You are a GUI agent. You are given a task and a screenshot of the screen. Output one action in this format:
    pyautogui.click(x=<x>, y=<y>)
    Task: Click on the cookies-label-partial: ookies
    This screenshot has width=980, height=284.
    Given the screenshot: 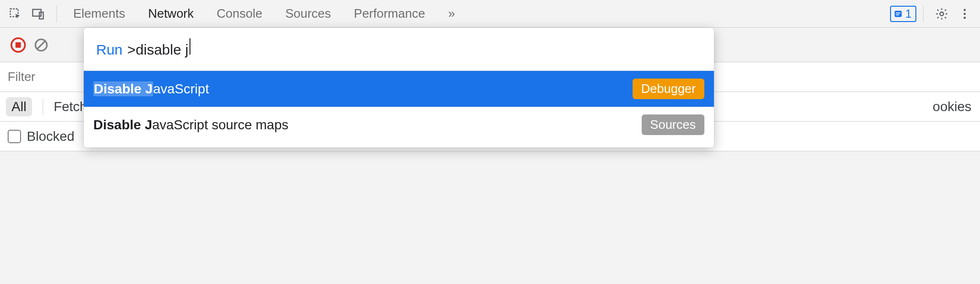 What is the action you would take?
    pyautogui.click(x=953, y=107)
    